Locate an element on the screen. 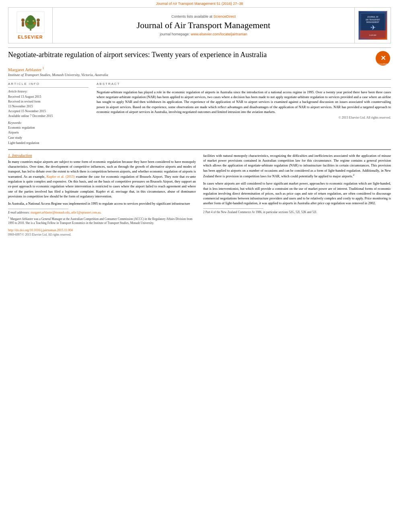 The image size is (399, 532). body-para-3: facilities with natural monopoly charact… is located at coordinates (297, 166).